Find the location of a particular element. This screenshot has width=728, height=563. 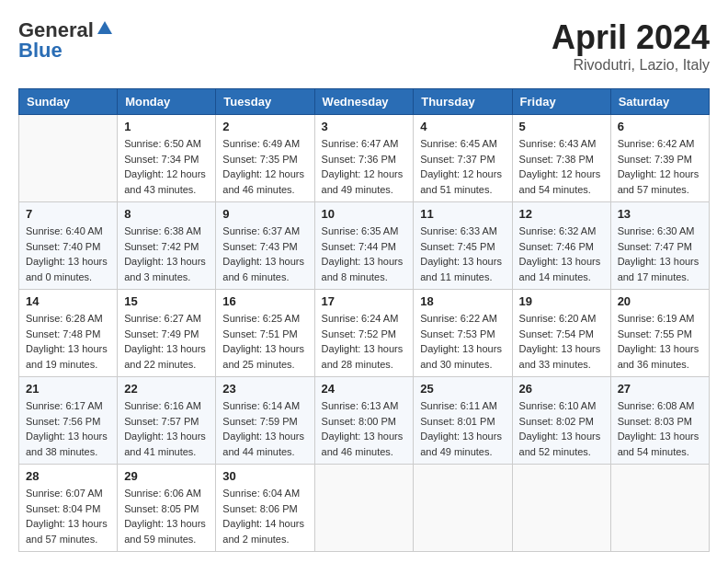

column-header-tuesday: Tuesday is located at coordinates (265, 102).